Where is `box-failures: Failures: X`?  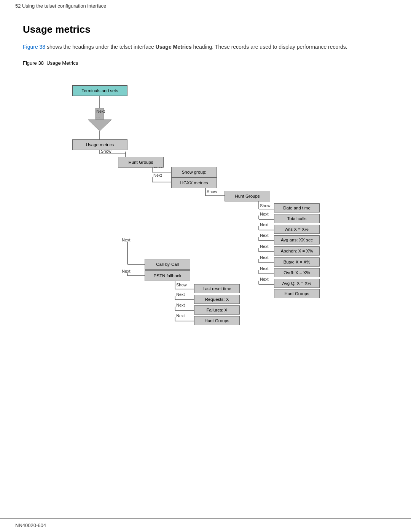
box-failures: Failures: X is located at coordinates (217, 310).